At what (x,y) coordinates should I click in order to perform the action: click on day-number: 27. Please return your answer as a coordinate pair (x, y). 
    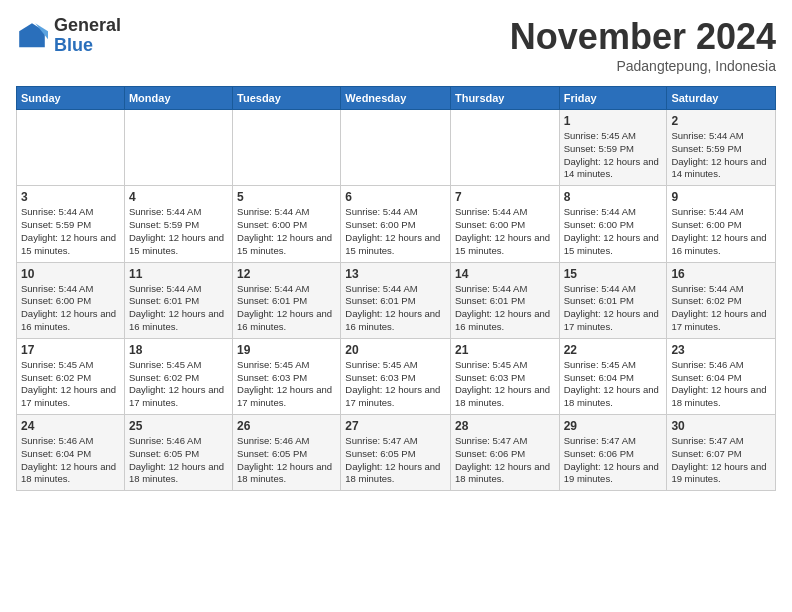
    Looking at the image, I should click on (396, 426).